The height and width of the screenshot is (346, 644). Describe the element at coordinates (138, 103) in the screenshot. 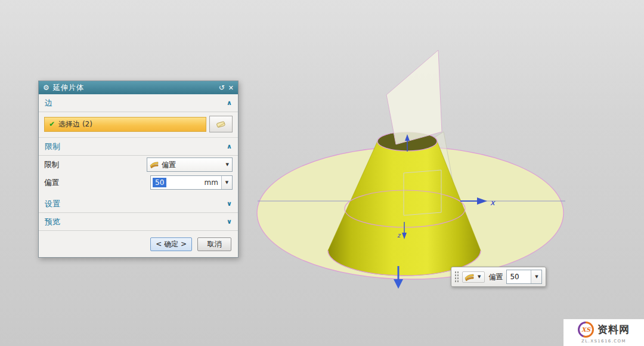

I see `section-header-edge: 边 ∧` at that location.